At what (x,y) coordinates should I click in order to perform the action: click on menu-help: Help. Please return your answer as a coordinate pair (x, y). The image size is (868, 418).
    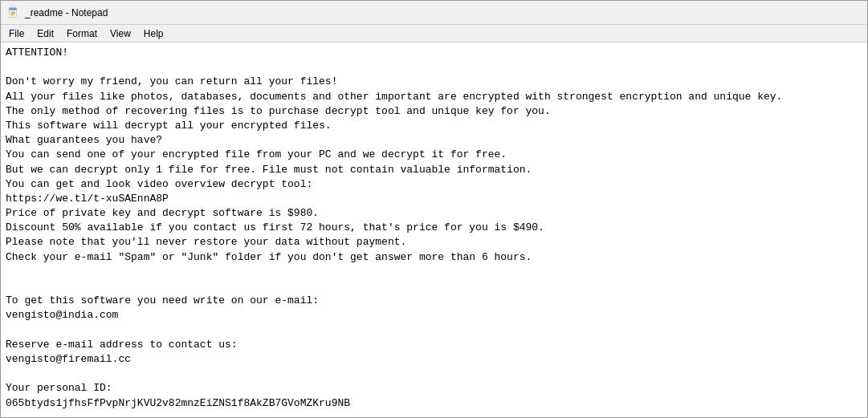
    Looking at the image, I should click on (154, 34).